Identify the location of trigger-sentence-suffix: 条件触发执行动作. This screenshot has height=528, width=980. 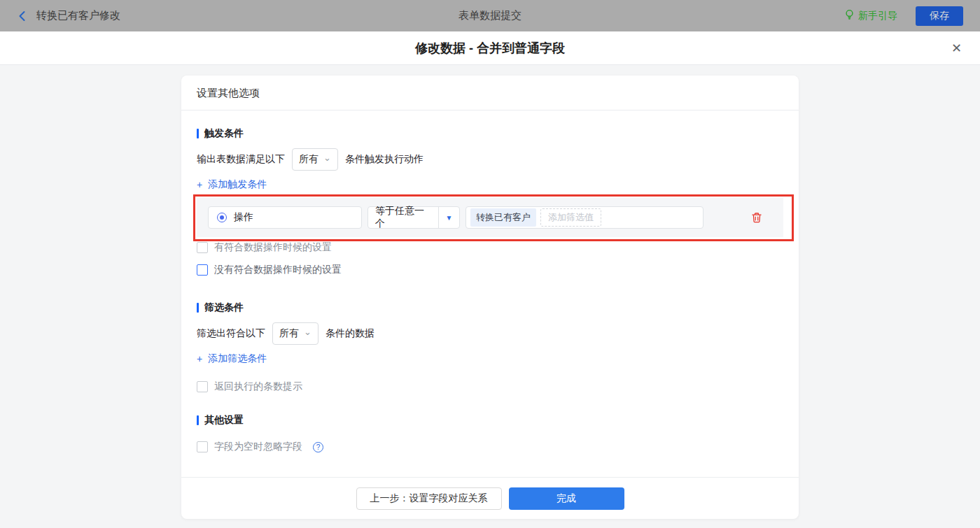
(384, 159).